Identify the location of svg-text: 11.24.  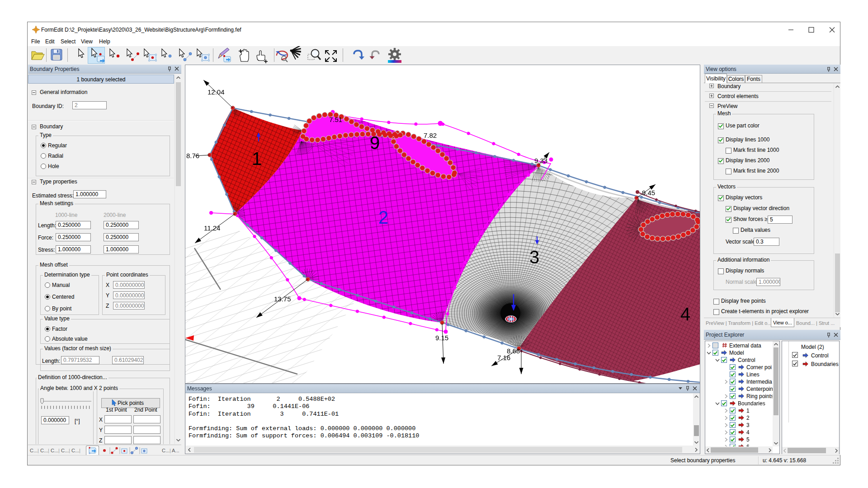
(212, 228).